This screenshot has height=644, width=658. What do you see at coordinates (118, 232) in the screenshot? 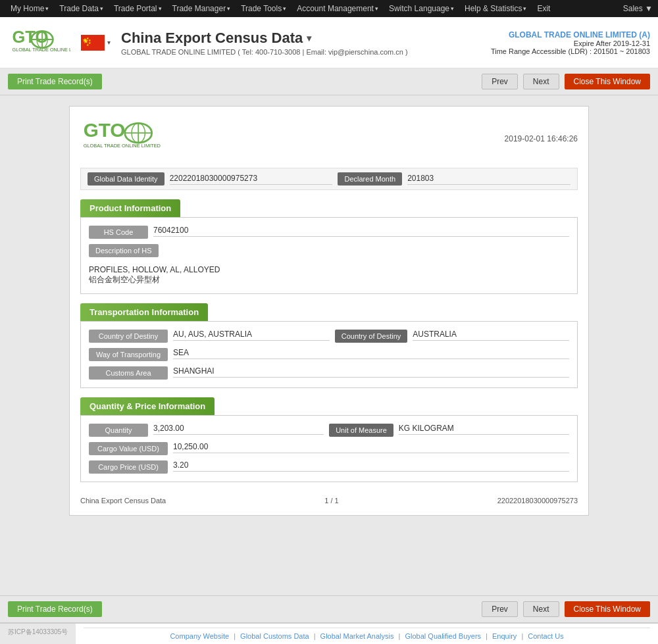
I see `hs-code-label: HS Code` at bounding box center [118, 232].